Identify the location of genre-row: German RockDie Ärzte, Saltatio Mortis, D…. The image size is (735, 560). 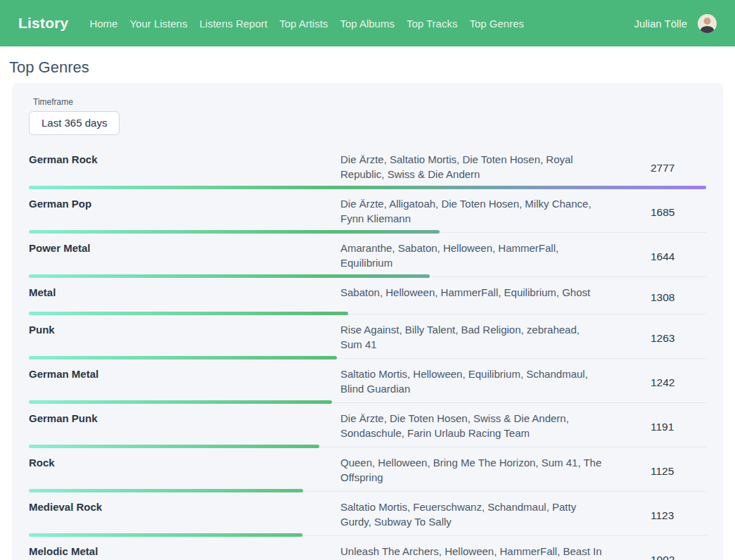
(367, 166).